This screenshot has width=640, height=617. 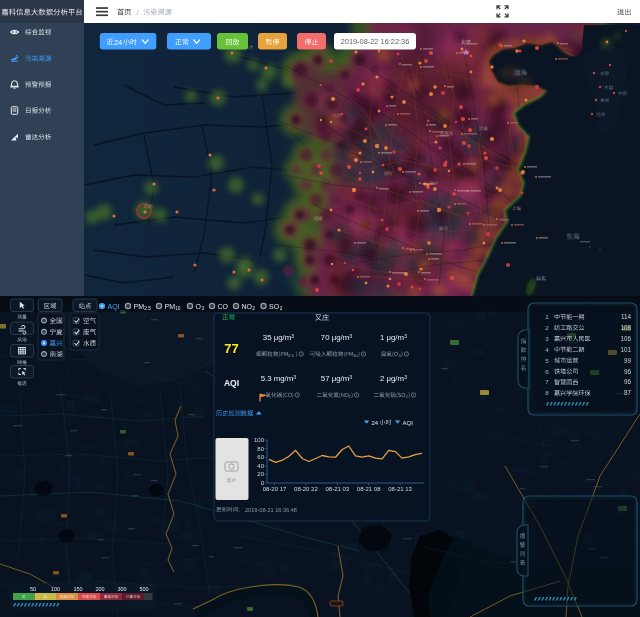 I want to click on svg-text: CO, so click(x=224, y=306).